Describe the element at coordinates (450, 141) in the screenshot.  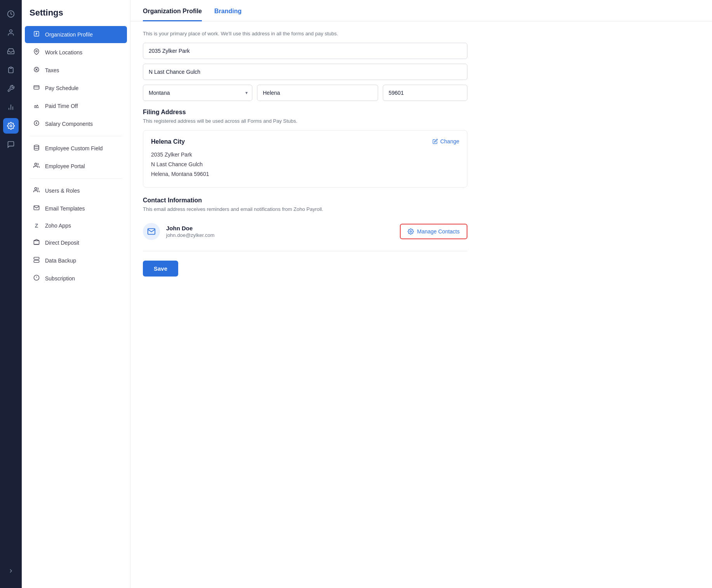
I see `change-btn-label: Change` at that location.